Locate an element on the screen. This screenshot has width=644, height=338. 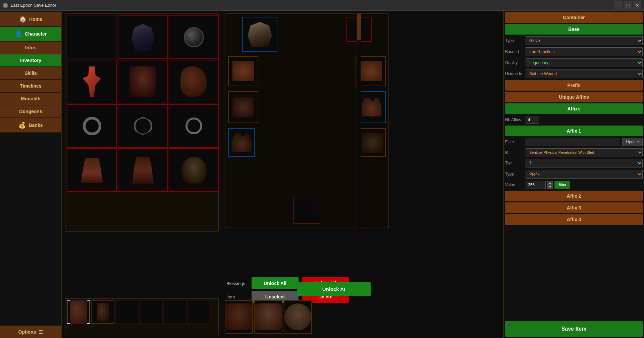
blessings-label: Blessings is located at coordinates (237, 283).